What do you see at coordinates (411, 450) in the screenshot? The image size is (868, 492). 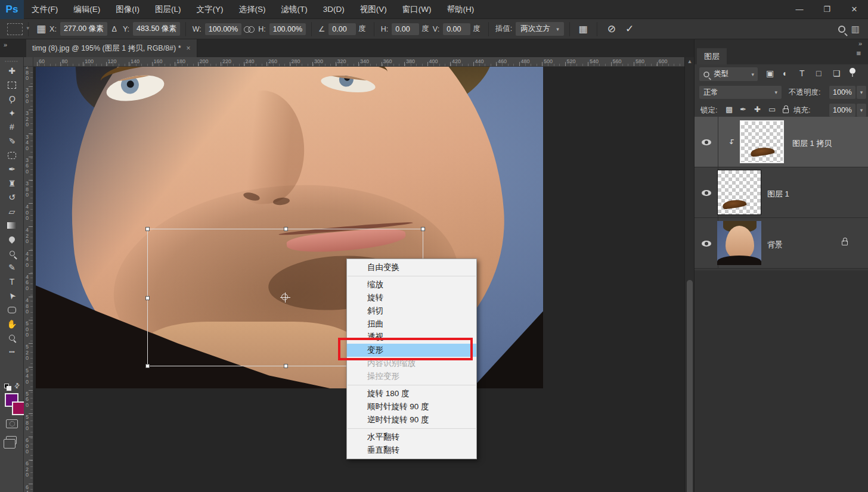 I see `context-menu-item-13: 垂直翻转` at bounding box center [411, 450].